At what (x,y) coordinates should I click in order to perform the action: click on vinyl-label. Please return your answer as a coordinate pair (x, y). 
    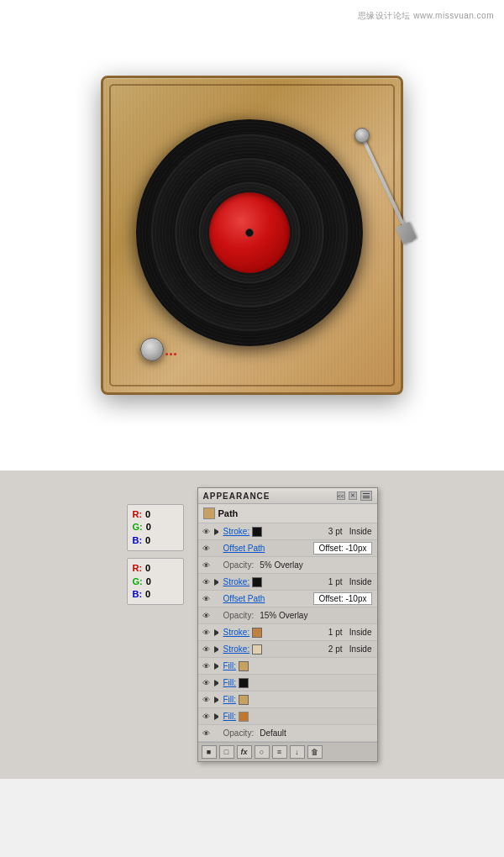
    Looking at the image, I should click on (249, 233).